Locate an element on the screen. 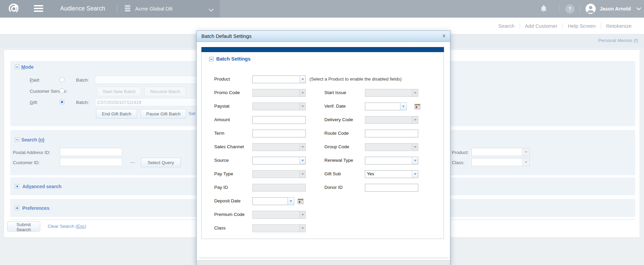  premium-code-dropdown is located at coordinates (279, 215).